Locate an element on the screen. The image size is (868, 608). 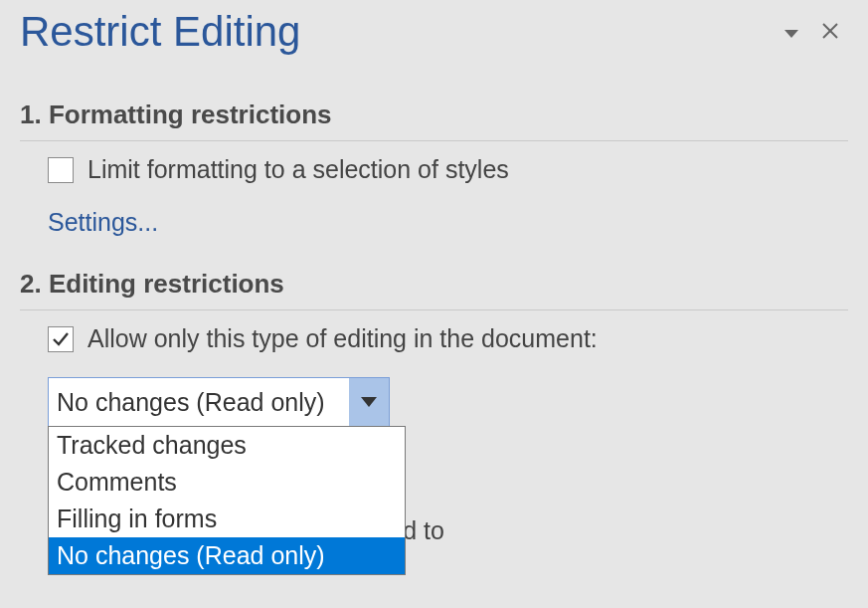
limit-formatting-label: Limit formatting to a selection of style… is located at coordinates (298, 169).